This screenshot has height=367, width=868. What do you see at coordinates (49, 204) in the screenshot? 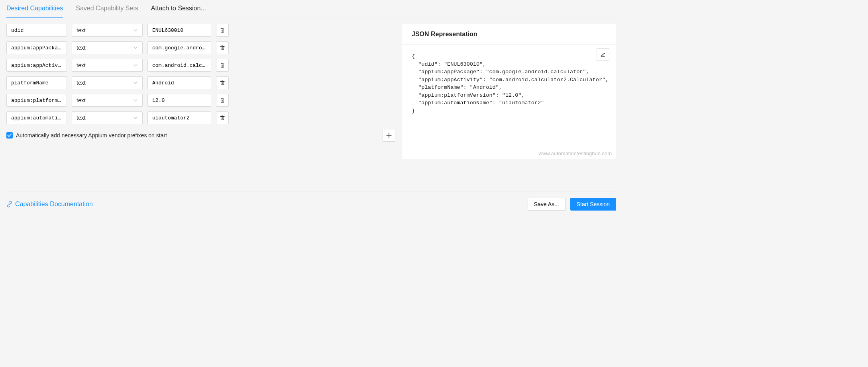
I see `capabilities-documentation-link: Capabilities Documentation` at bounding box center [49, 204].